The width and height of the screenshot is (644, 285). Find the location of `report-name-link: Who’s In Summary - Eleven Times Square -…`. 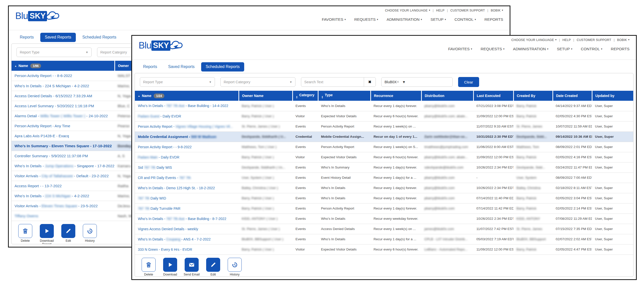

report-name-link: Who’s In Summary - Eleven Times Square -… is located at coordinates (63, 146).